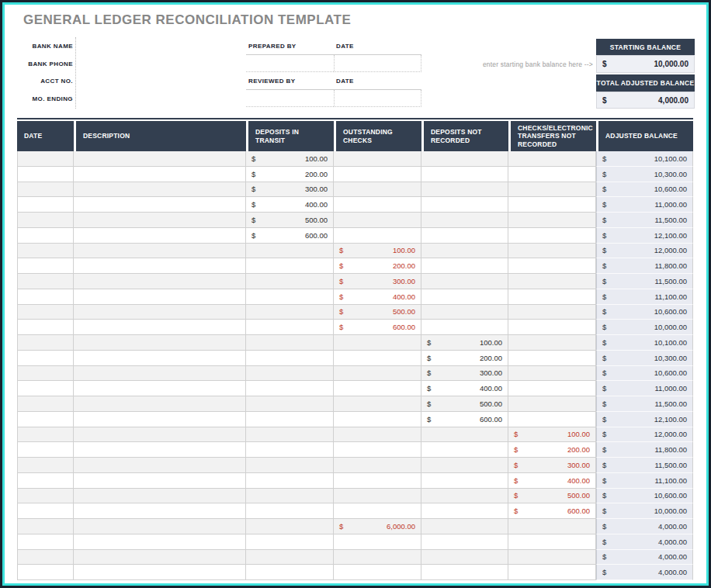 This screenshot has width=711, height=588. What do you see at coordinates (553, 465) in the screenshot?
I see `cell-checks-electronic-transfers: $300.00` at bounding box center [553, 465].